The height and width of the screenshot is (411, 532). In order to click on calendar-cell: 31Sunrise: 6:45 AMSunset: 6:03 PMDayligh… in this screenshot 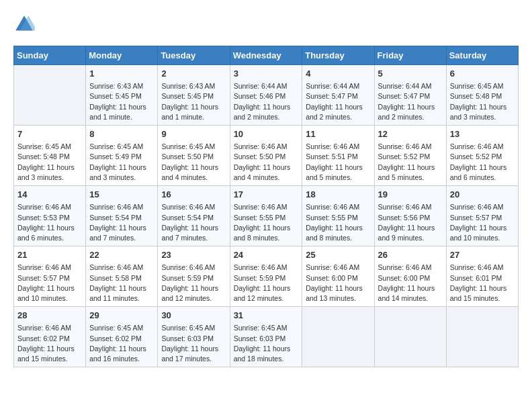, I will do `click(266, 337)`.